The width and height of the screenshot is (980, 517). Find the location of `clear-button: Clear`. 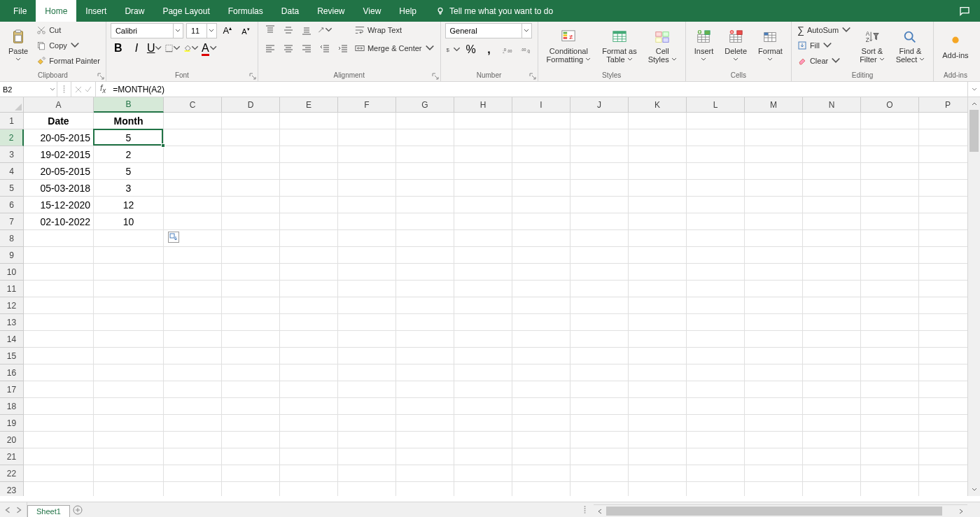

clear-button: Clear is located at coordinates (825, 61).